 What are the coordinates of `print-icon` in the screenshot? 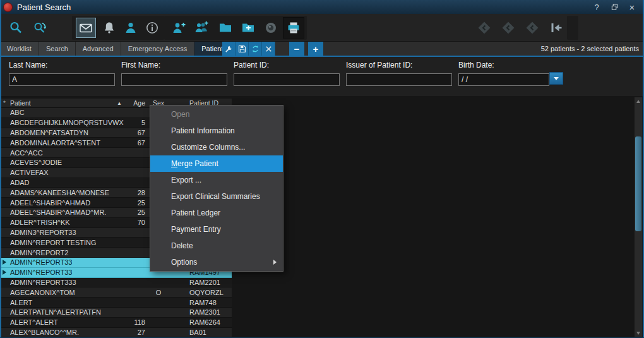 It's located at (294, 28).